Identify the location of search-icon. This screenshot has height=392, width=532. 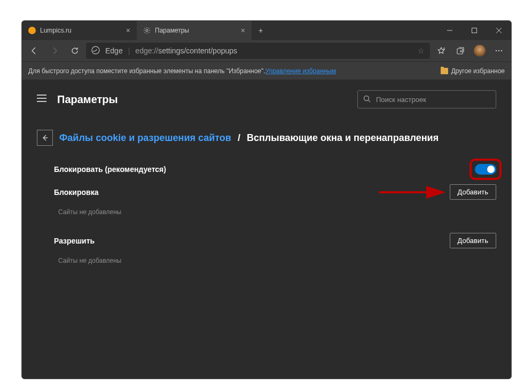
(367, 99).